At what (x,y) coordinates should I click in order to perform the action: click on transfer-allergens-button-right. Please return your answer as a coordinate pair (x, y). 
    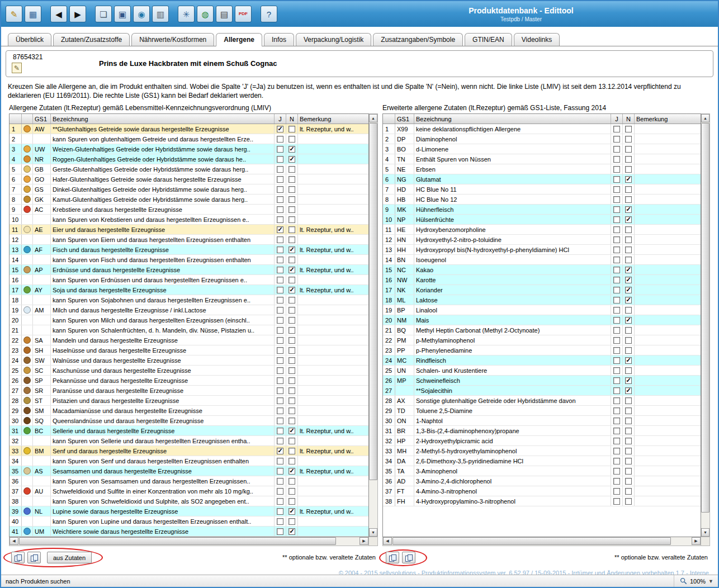
    Looking at the image, I should click on (409, 558).